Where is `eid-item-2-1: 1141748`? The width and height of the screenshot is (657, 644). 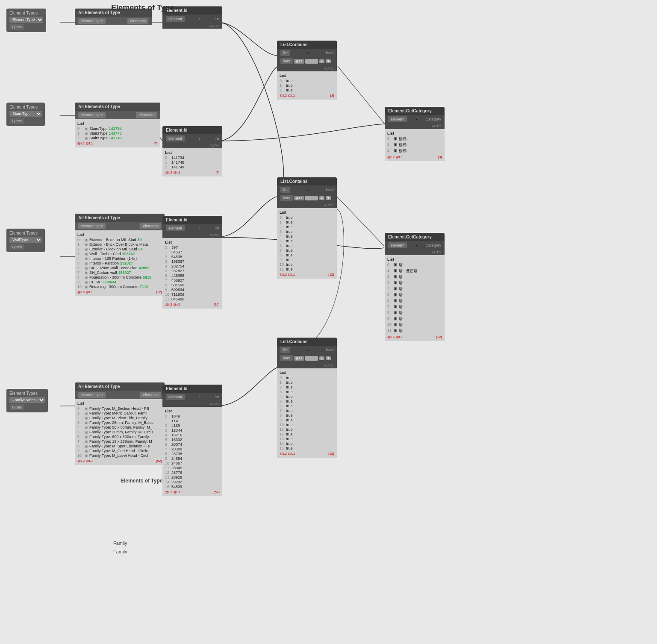 eid-item-2-1: 1141748 is located at coordinates (192, 162).